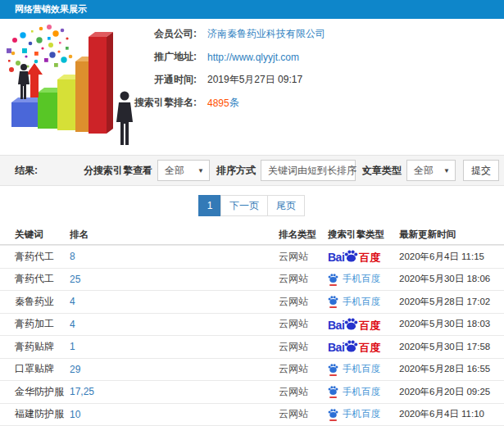  What do you see at coordinates (253, 57) in the screenshot?
I see `info-value: http://www.qlyyjt.com` at bounding box center [253, 57].